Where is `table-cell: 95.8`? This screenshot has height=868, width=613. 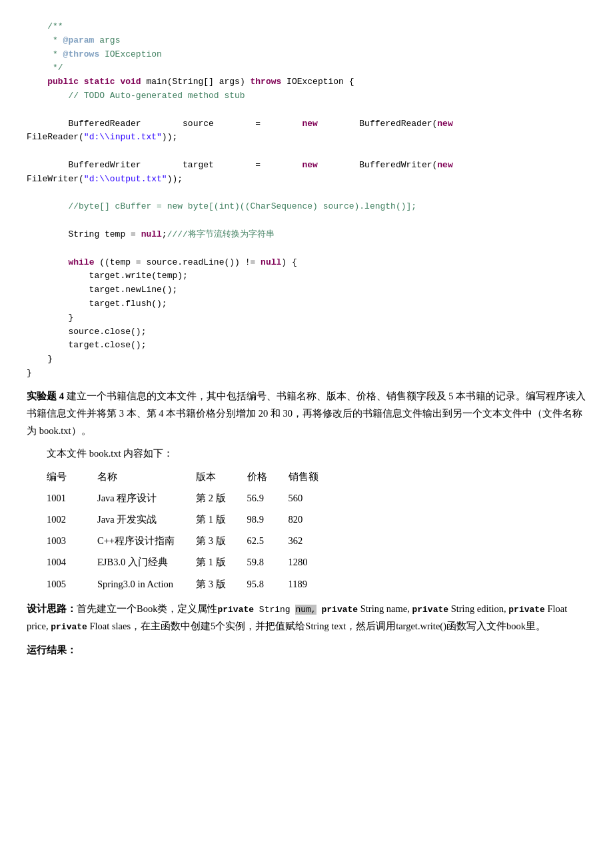 table-cell: 95.8 is located at coordinates (257, 584).